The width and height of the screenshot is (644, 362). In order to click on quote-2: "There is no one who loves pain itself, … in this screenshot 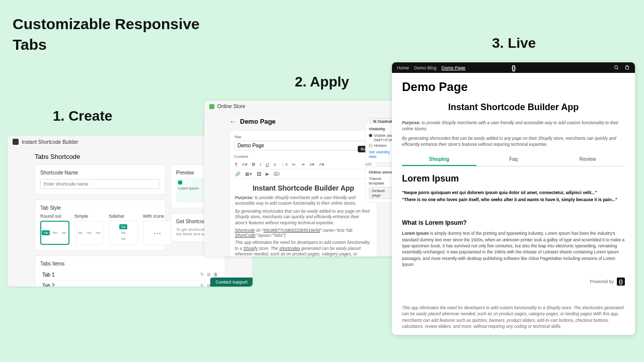, I will do `click(513, 200)`.